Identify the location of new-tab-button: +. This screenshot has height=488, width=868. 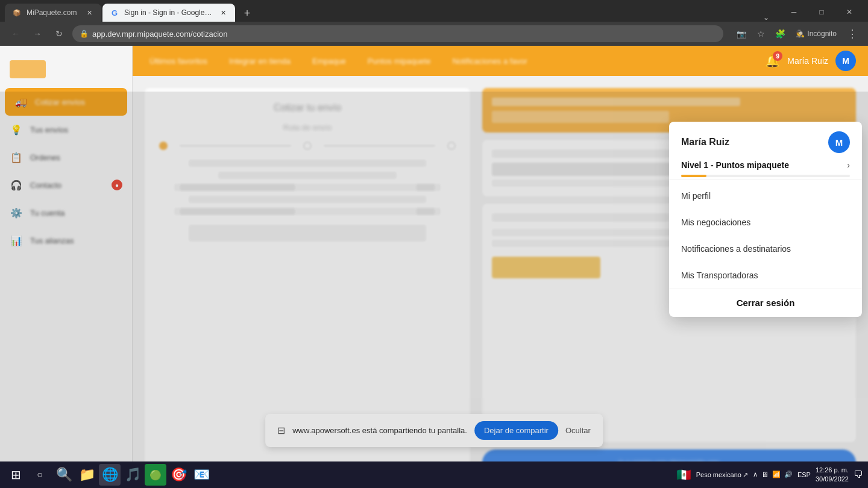
(247, 13).